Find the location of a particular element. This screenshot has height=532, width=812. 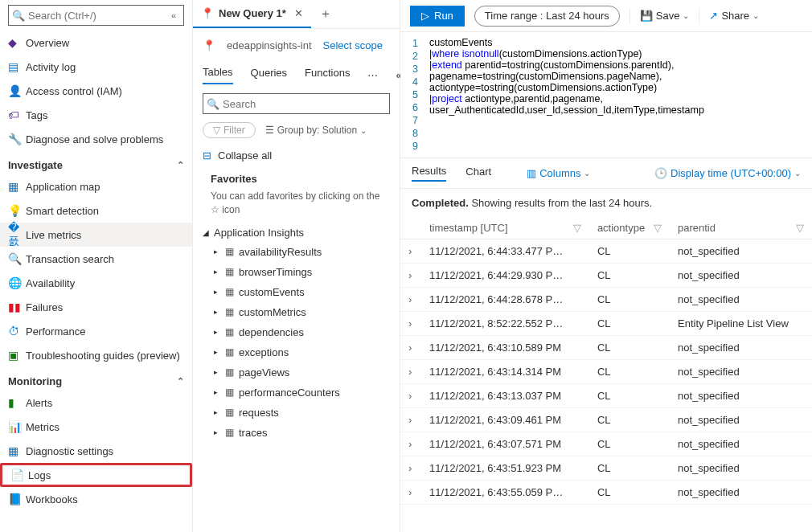

section-monitoring: Monitoring⌃ is located at coordinates (96, 379).